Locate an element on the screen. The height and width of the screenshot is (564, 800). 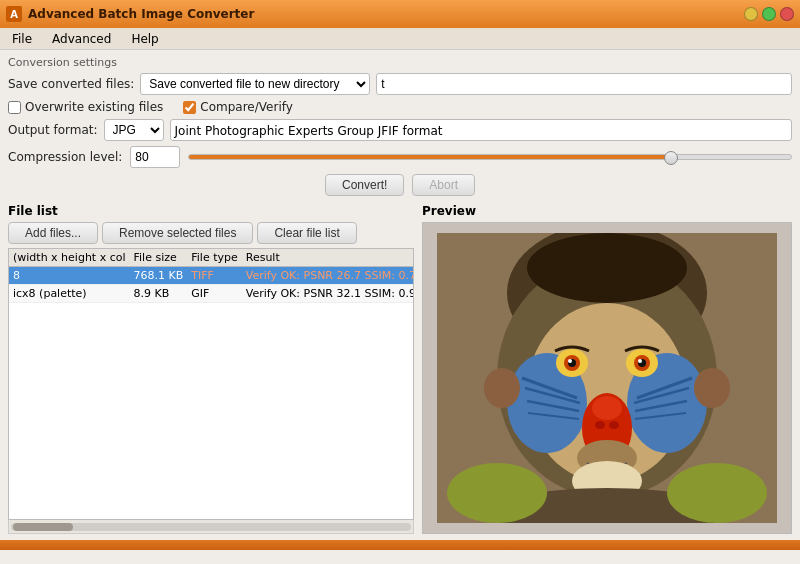
conversion-settings-label: Conversion settings is located at coordinates (400, 62).